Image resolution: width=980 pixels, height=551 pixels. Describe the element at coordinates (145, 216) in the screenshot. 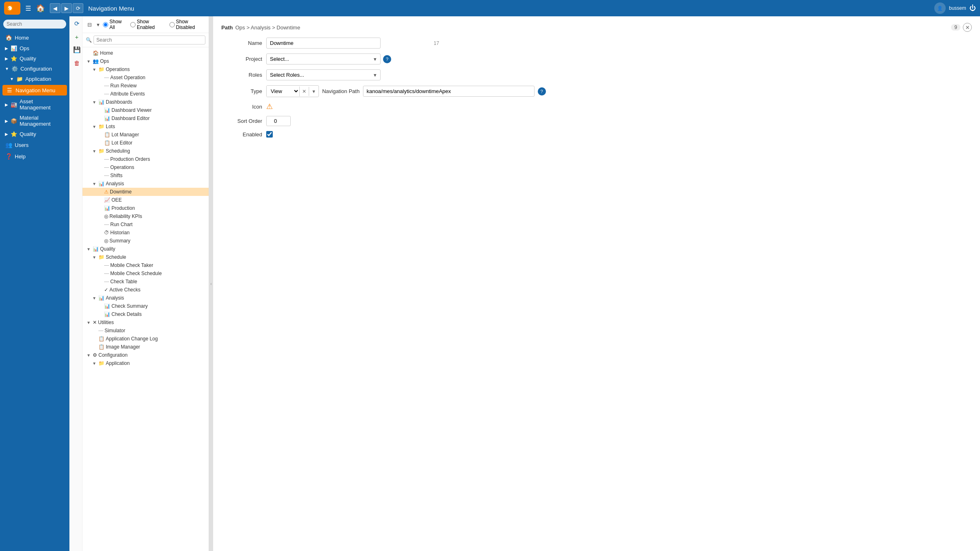

I see `tree-item-reliability-kpis: ◎ Reliability KPIs` at that location.